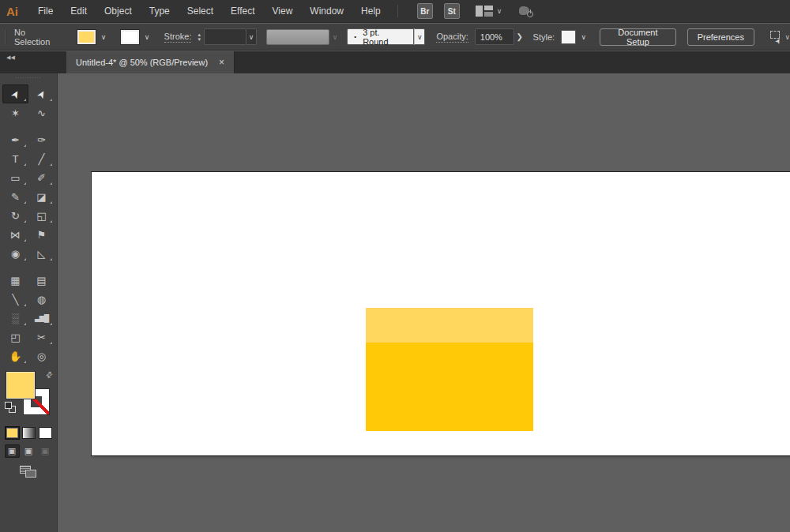 The width and height of the screenshot is (790, 532). Describe the element at coordinates (335, 37) in the screenshot. I see `brush-chevron-icon-disabled: ∨` at that location.